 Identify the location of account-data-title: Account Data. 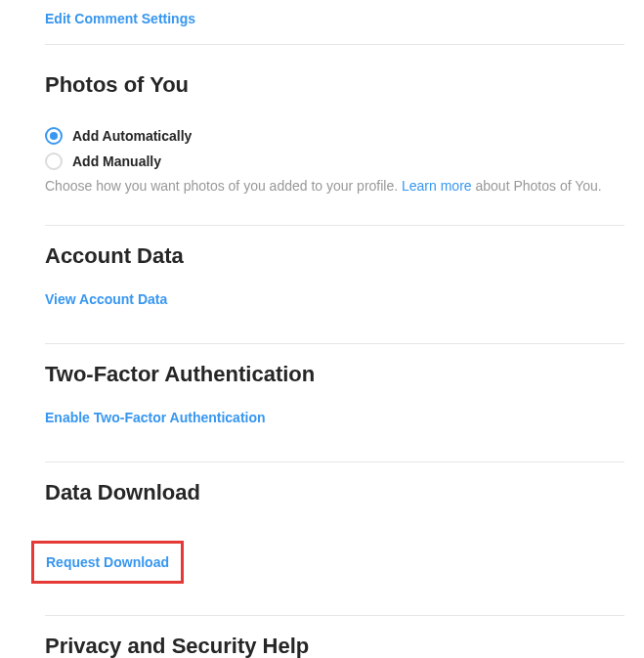
(334, 256).